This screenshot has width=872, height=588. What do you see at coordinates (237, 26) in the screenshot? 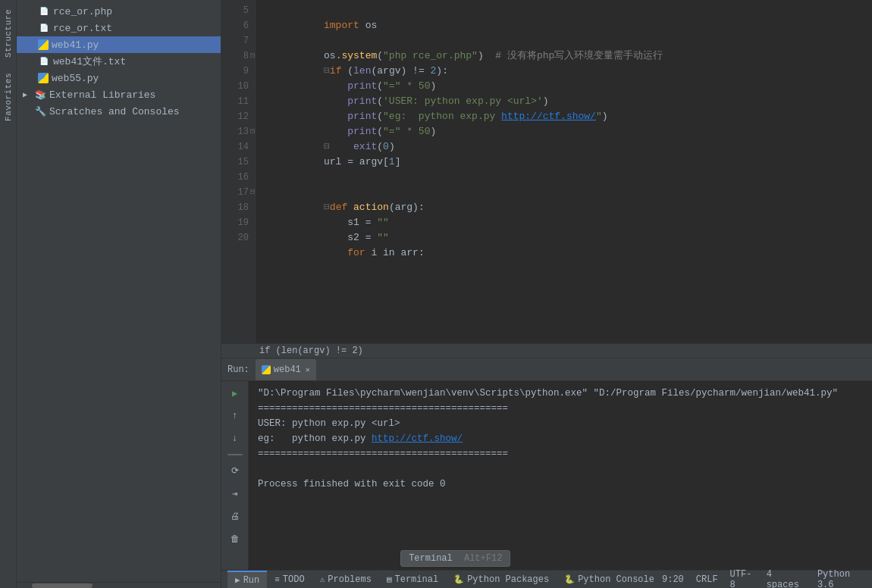
I see `line-num-6: 6` at bounding box center [237, 26].